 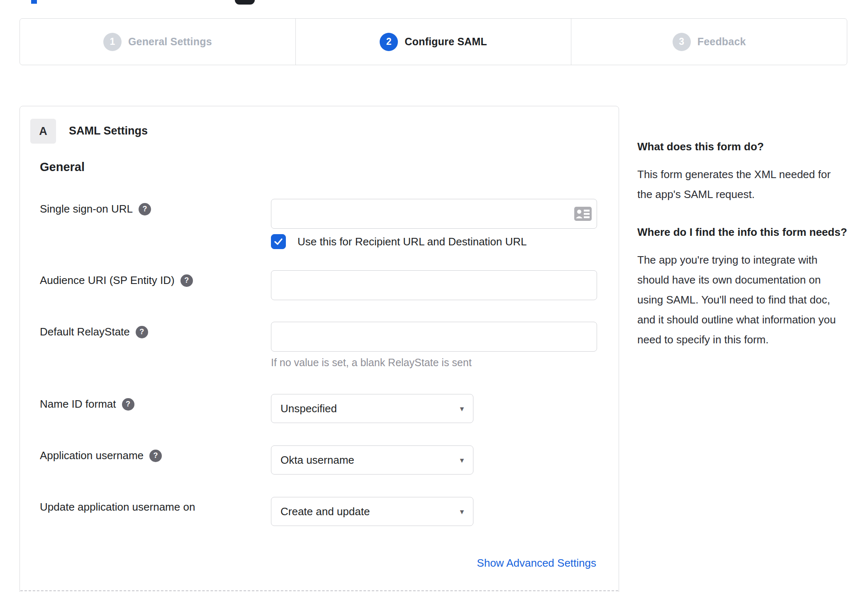 I want to click on help-question-title: Where do I find the info this form needs…, so click(x=743, y=232).